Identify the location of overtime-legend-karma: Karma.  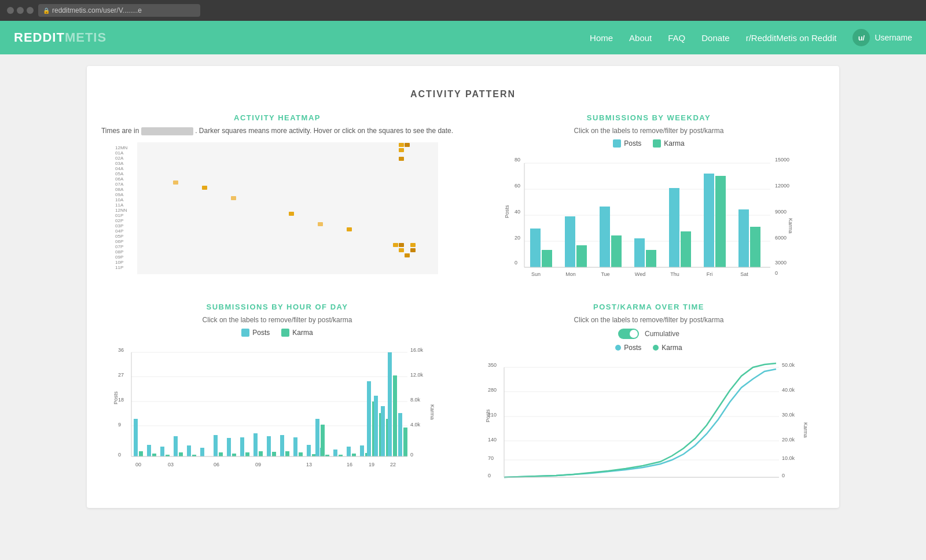
(667, 348).